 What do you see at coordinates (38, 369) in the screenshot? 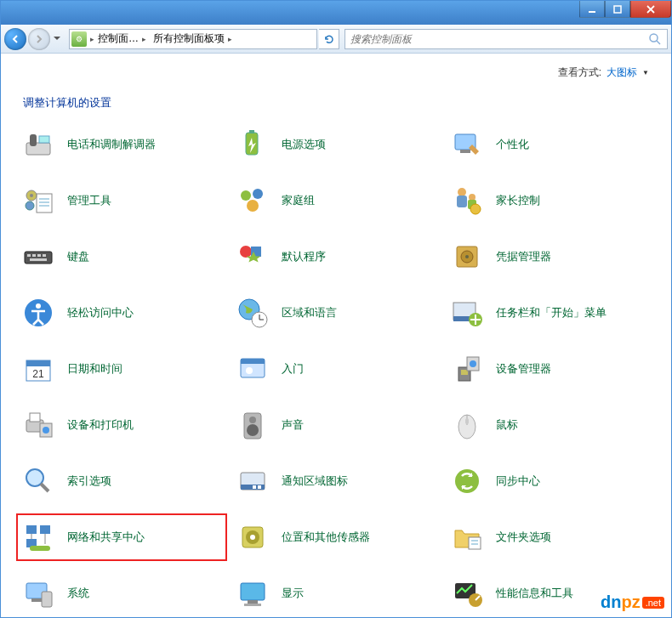
I see `calendar-icon: 21` at bounding box center [38, 369].